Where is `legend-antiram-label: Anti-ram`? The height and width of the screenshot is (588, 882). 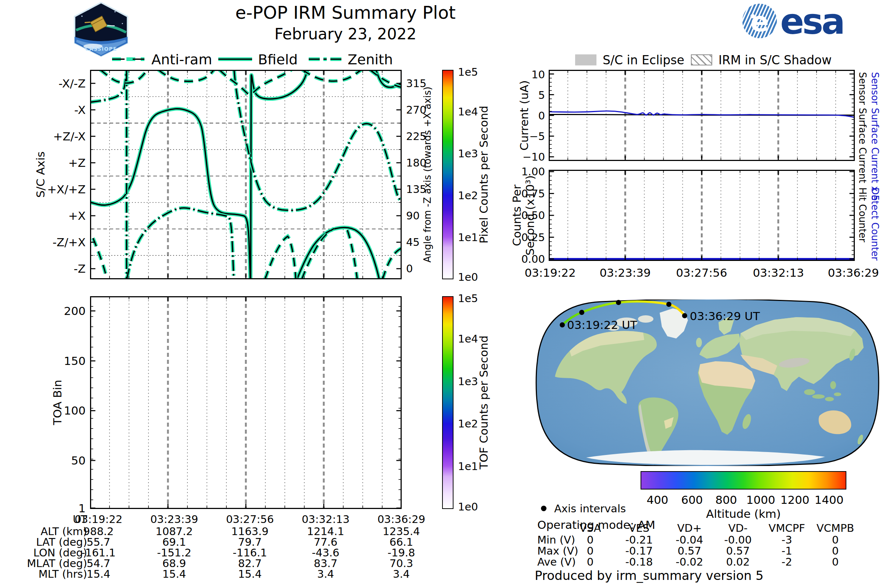
legend-antiram-label: Anti-ram is located at coordinates (182, 59).